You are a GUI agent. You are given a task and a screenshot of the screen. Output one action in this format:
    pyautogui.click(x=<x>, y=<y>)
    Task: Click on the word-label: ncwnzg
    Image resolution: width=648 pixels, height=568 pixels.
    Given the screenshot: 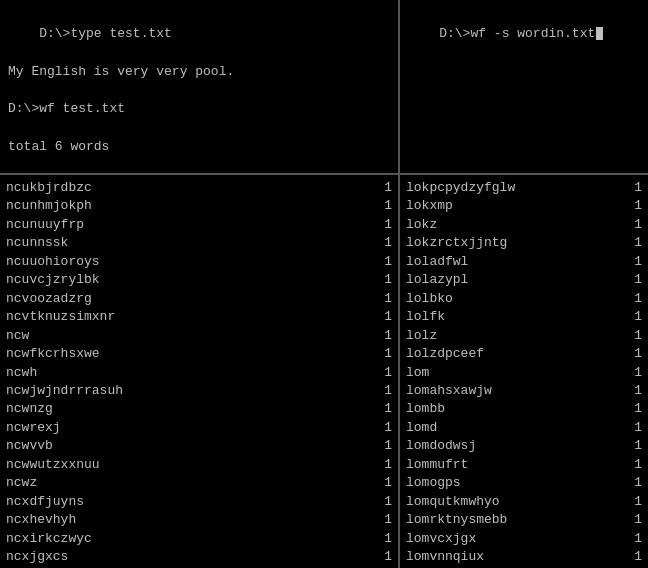 What is the action you would take?
    pyautogui.click(x=184, y=409)
    